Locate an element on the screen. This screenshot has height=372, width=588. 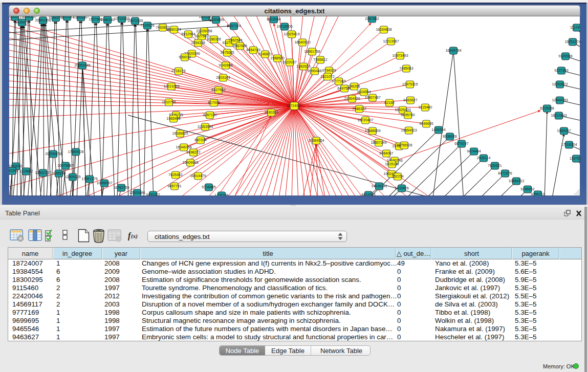
svg-text: 8990448 is located at coordinates (314, 71).